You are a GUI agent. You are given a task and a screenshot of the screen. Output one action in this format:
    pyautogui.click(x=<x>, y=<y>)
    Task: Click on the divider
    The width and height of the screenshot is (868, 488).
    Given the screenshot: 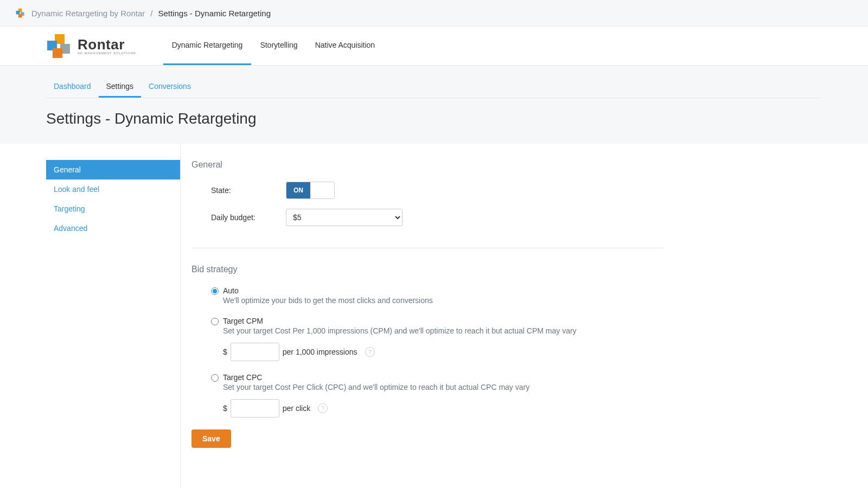 What is the action you would take?
    pyautogui.click(x=427, y=248)
    